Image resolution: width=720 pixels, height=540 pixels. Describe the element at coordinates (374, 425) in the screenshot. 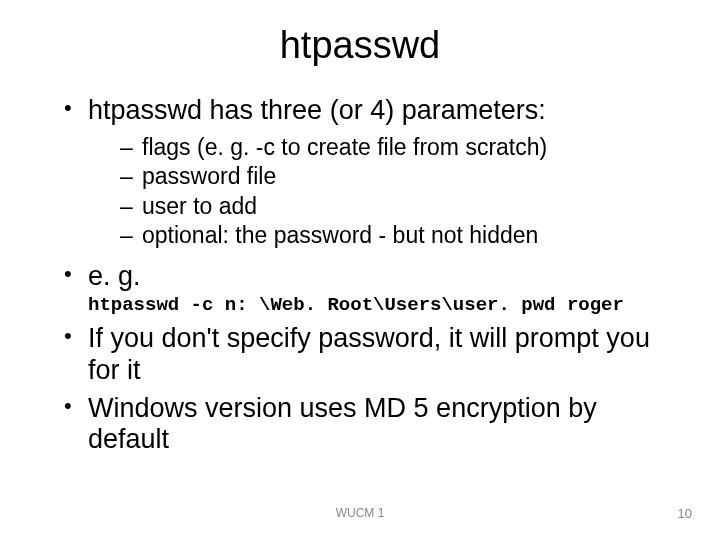

I see `bullet-item: Windows version uses MD 5 encryption by …` at that location.